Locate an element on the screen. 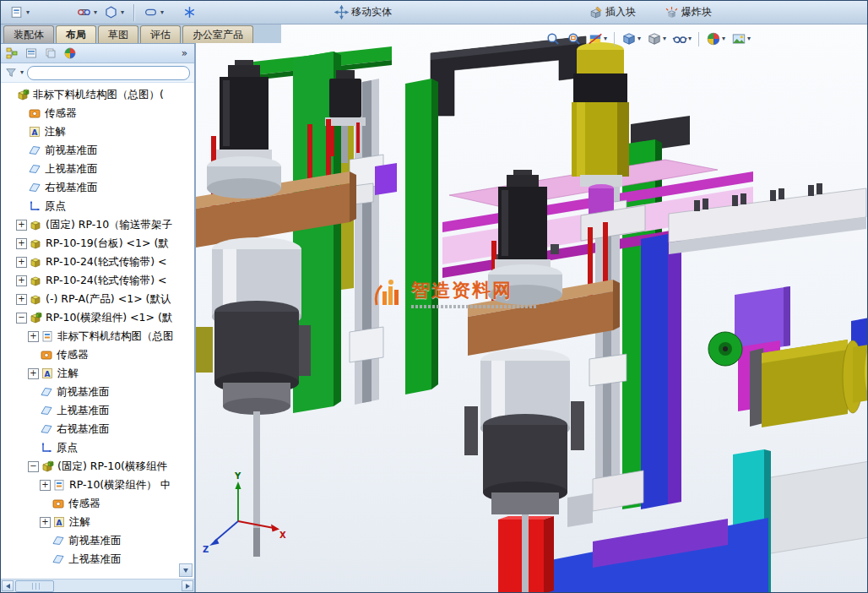 The width and height of the screenshot is (868, 593). filter-funnel-icon is located at coordinates (11, 73).